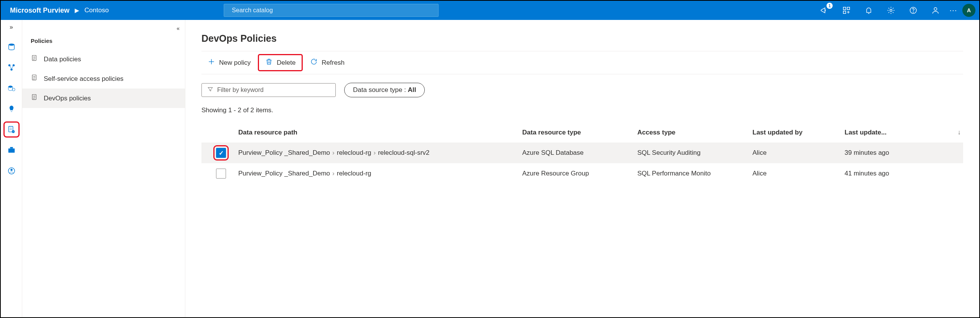 Image resolution: width=980 pixels, height=318 pixels. What do you see at coordinates (891, 10) in the screenshot?
I see `settings-icon` at bounding box center [891, 10].